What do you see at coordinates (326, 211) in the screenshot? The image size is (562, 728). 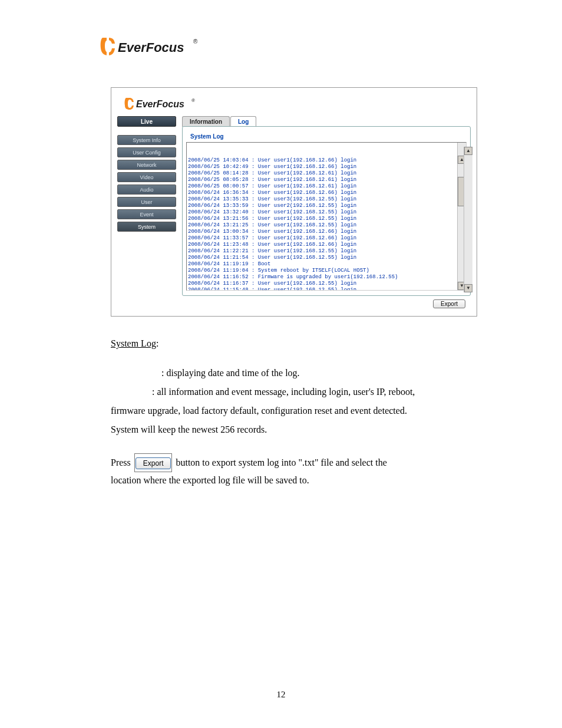 I see `log-panel: System Log 2008/06/25 14:03:04 : User us…` at bounding box center [326, 211].